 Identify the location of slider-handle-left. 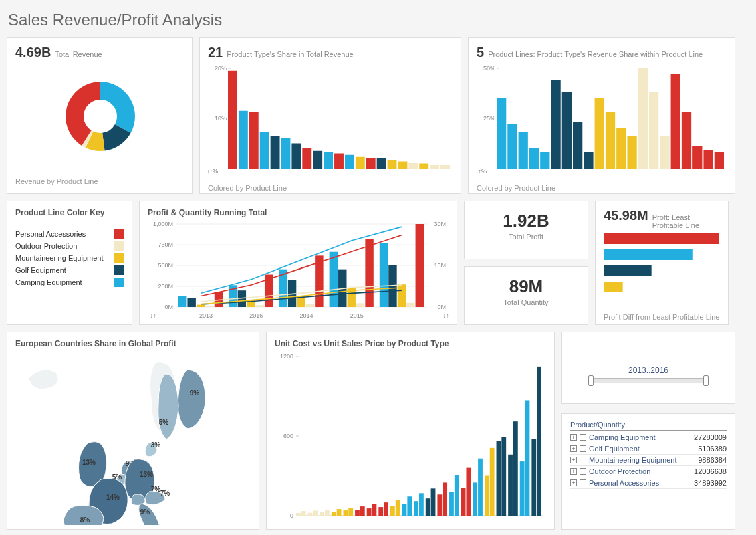
(591, 381).